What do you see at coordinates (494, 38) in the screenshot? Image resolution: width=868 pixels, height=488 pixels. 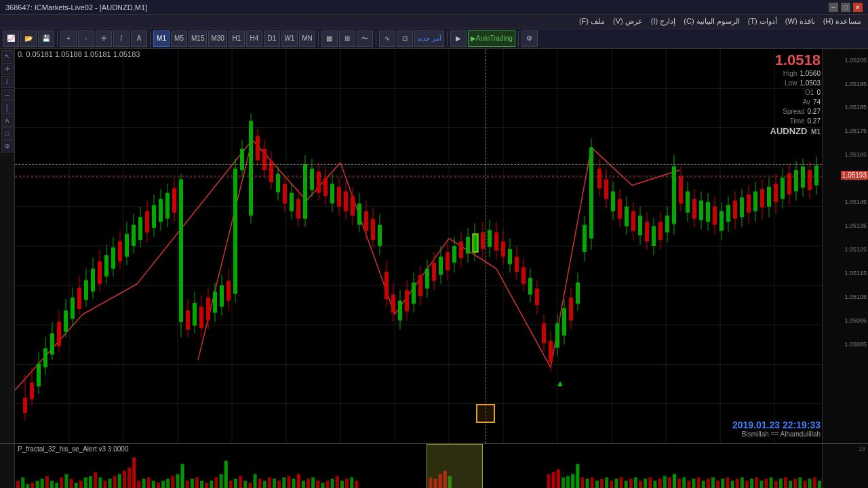 I see `autotrading-label: AutoTrading` at bounding box center [494, 38].